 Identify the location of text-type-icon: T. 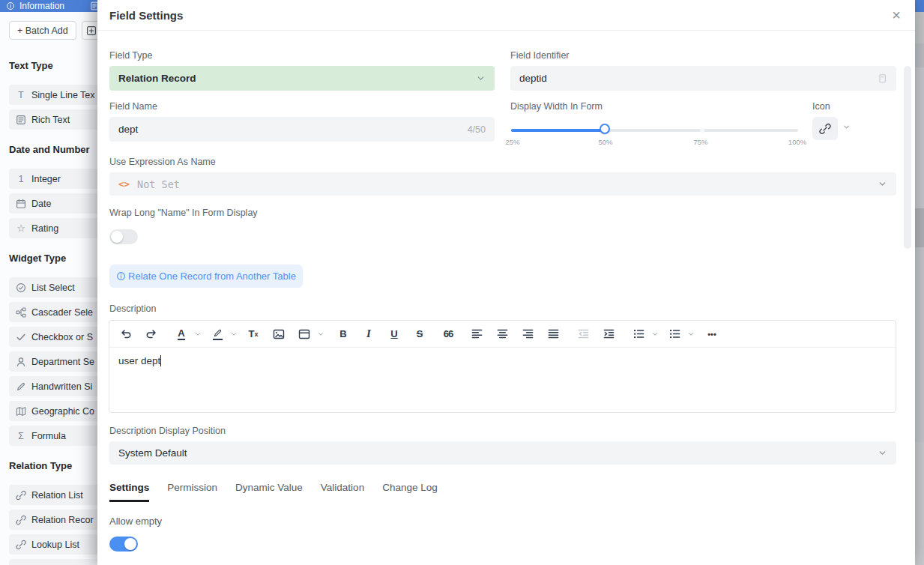
(21, 95).